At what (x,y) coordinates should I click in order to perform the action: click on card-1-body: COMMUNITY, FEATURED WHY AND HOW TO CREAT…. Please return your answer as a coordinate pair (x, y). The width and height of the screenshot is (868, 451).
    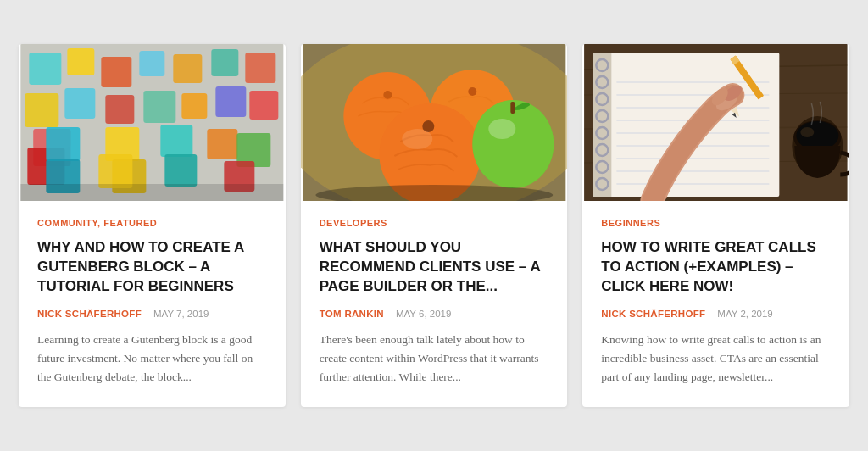
    Looking at the image, I should click on (153, 304).